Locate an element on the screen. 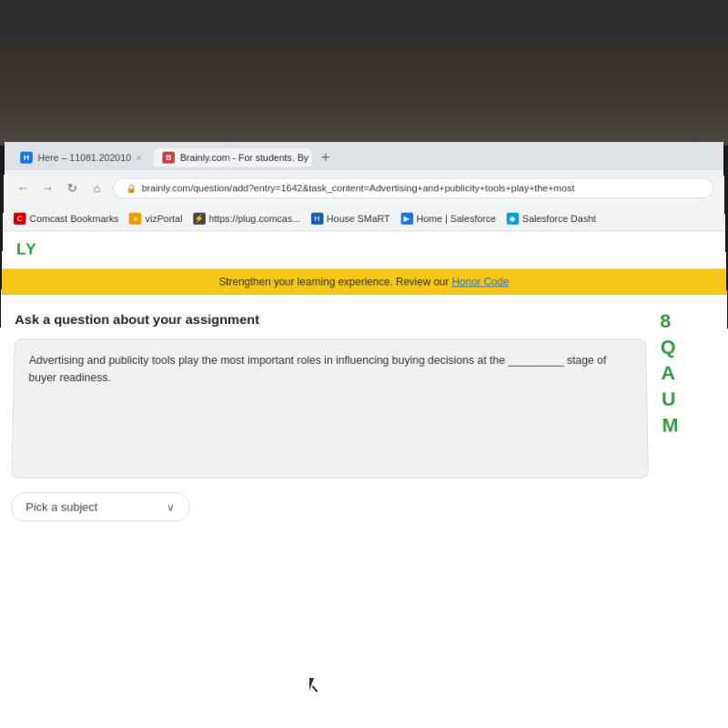  address-bar-container: ← → ↻ ⌂ 🔒 brainly.com/question/add?entry… is located at coordinates (364, 187).